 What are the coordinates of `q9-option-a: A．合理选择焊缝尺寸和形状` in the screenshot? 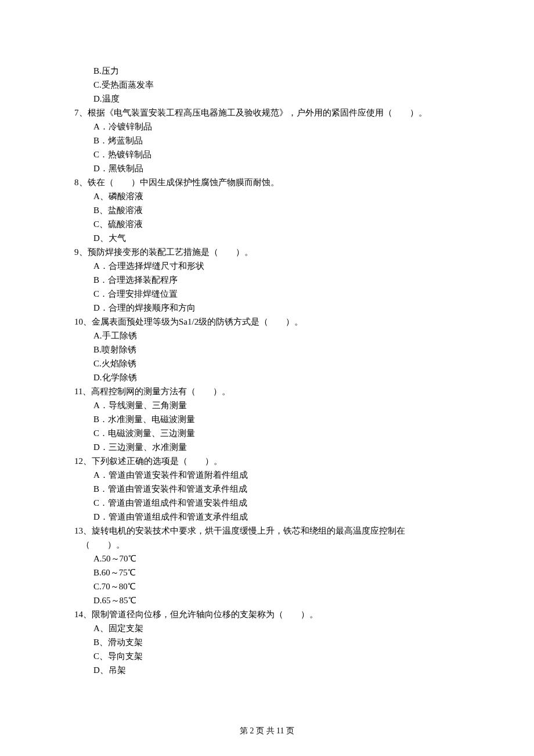 It's located at (276, 266).